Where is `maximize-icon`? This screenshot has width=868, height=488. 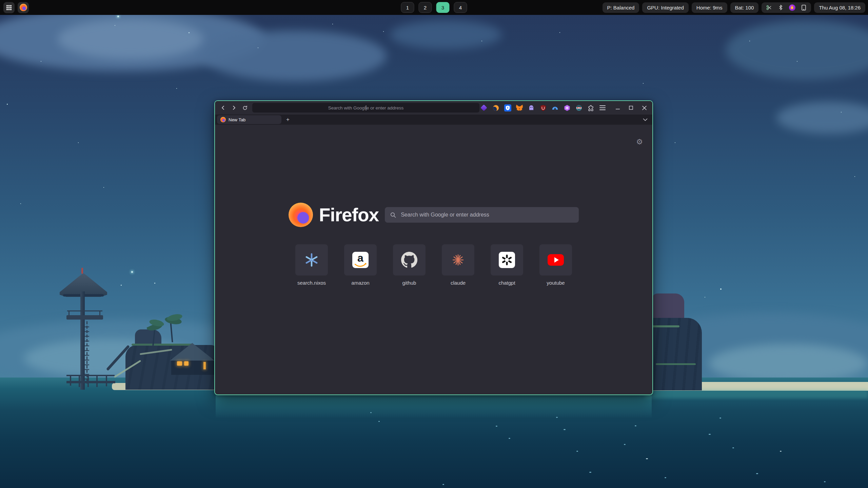 maximize-icon is located at coordinates (631, 108).